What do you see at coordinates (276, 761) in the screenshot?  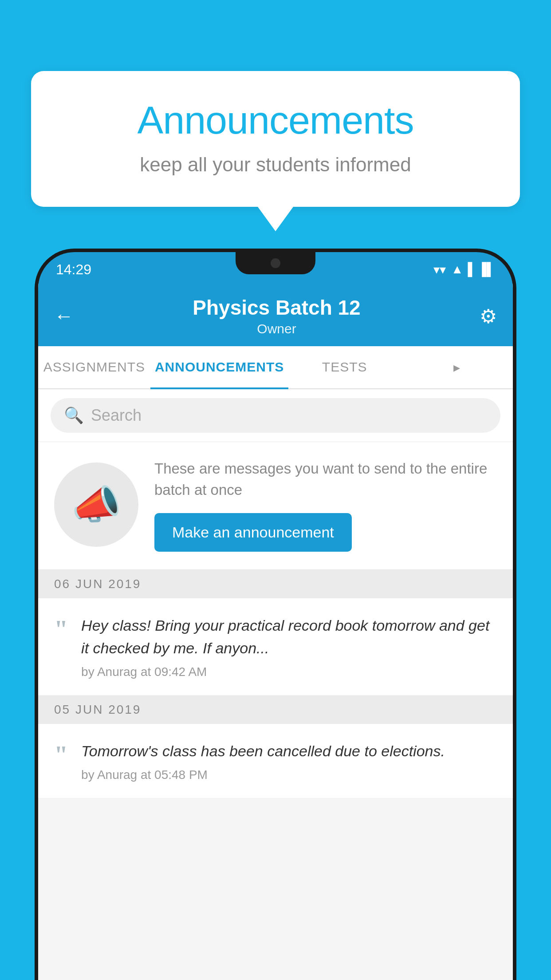 I see `announcement-item-2: " Tomorrow's class has been cancelled du…` at bounding box center [276, 761].